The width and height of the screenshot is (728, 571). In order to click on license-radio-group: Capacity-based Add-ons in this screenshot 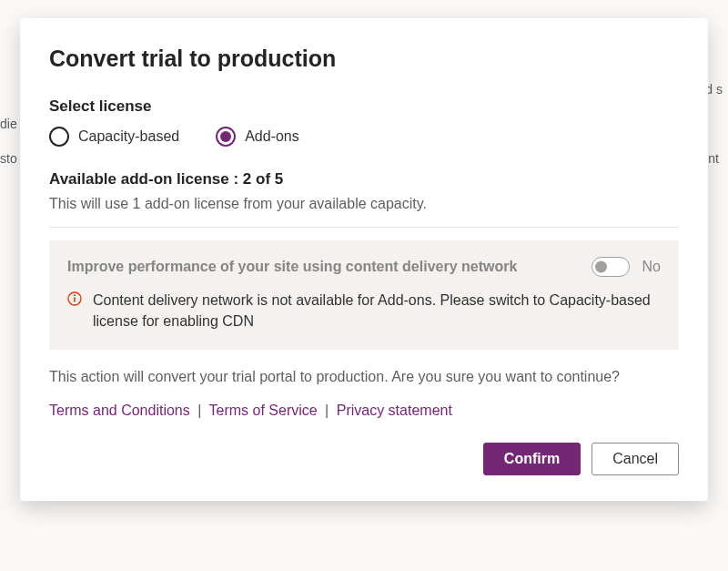, I will do `click(364, 137)`.